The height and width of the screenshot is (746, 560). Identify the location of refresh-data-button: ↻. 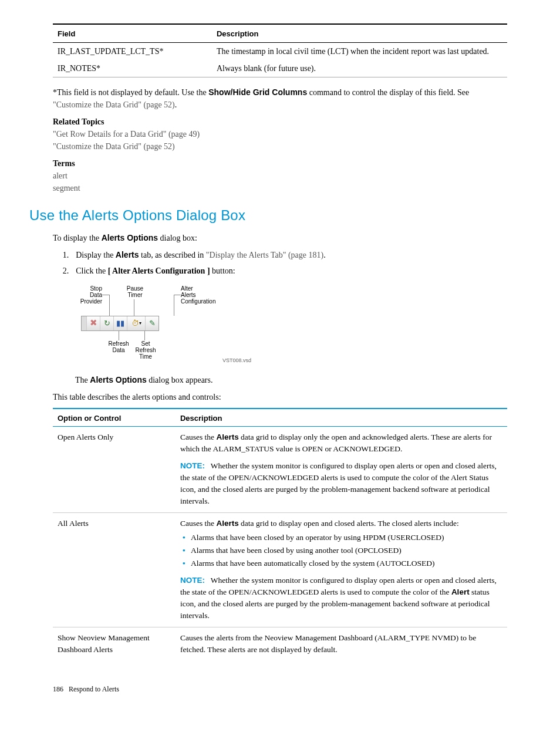
(107, 323).